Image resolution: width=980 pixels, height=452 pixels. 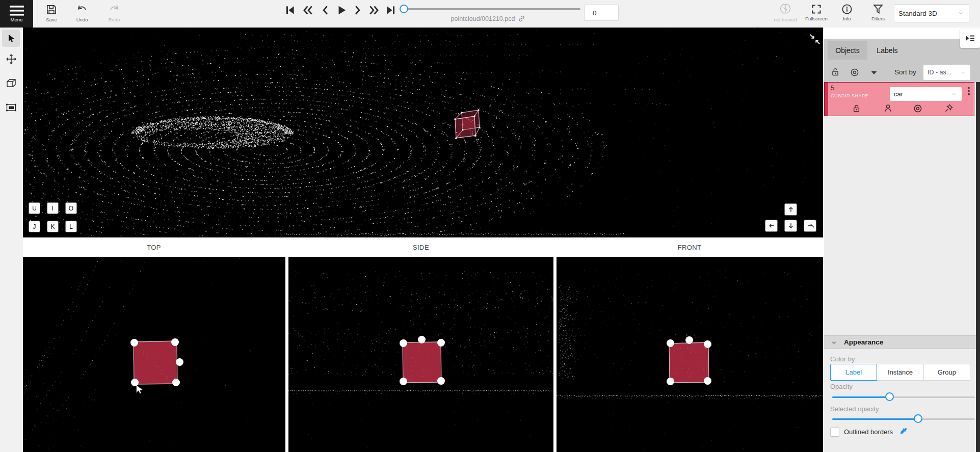 What do you see at coordinates (326, 10) in the screenshot?
I see `prev-frame-button` at bounding box center [326, 10].